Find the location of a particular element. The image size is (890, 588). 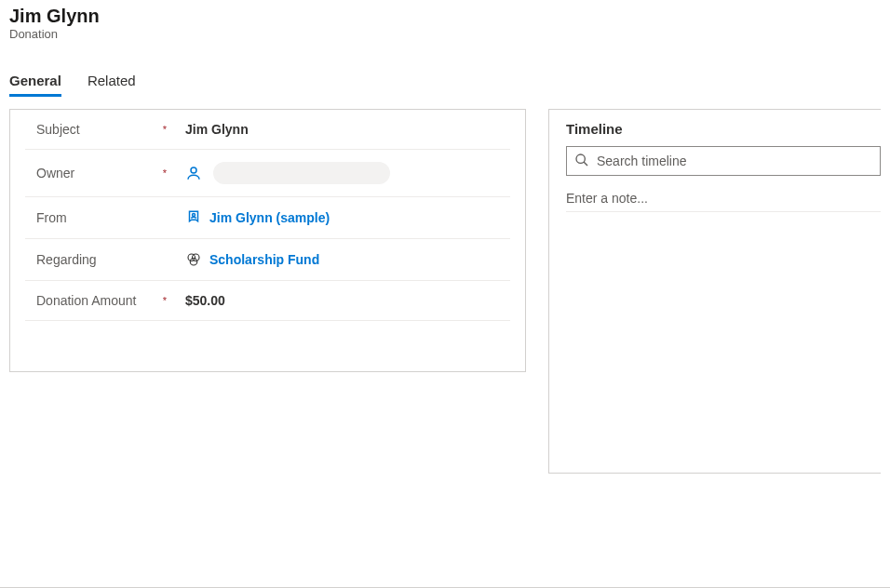

value-subject: Jim Glynn is located at coordinates (337, 129).